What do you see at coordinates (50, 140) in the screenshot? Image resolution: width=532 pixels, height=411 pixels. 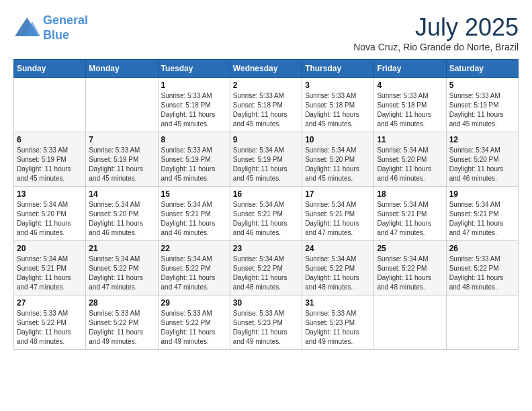 I see `day-number: 6` at bounding box center [50, 140].